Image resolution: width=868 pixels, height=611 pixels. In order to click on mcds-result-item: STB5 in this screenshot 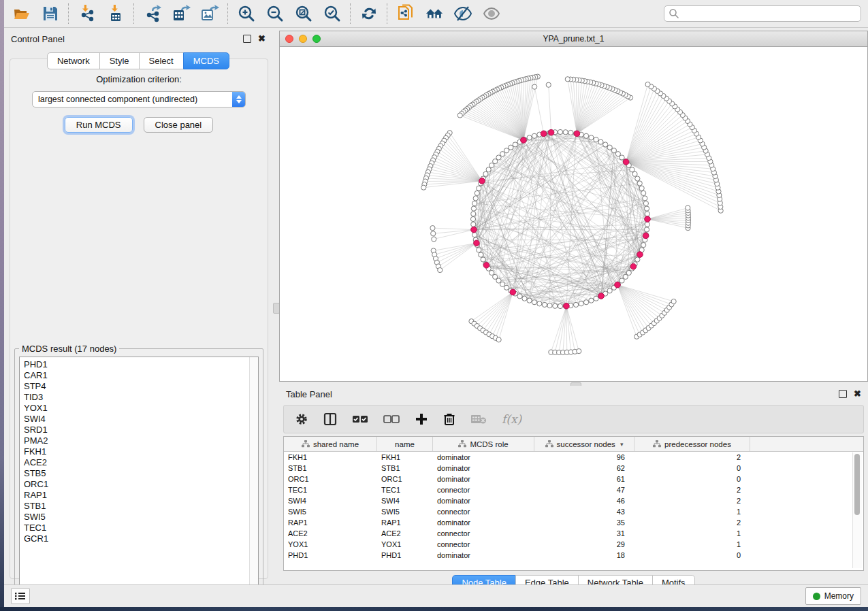, I will do `click(141, 474)`.